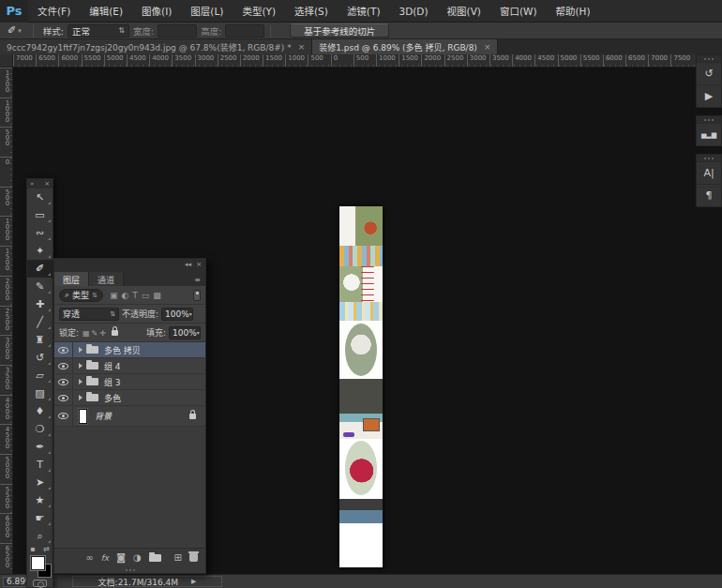 The height and width of the screenshot is (588, 722). I want to click on gradient-tool: ▨, so click(39, 394).